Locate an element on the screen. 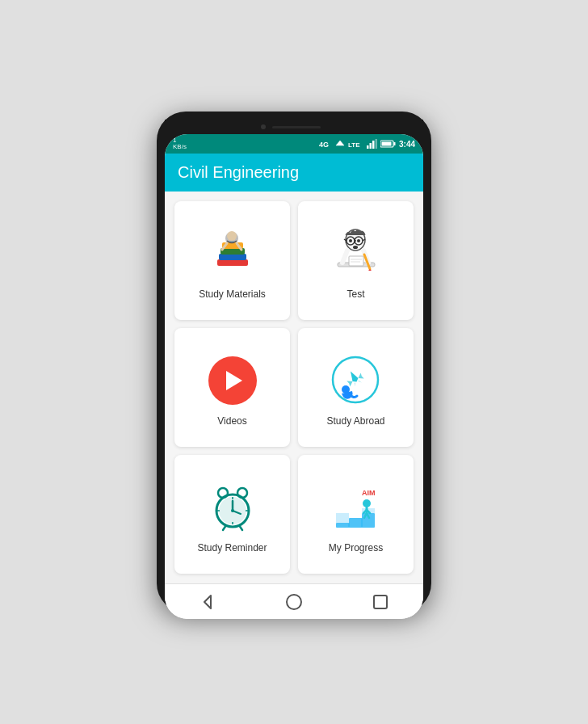  study-materials-card: Study Materials is located at coordinates (233, 260).